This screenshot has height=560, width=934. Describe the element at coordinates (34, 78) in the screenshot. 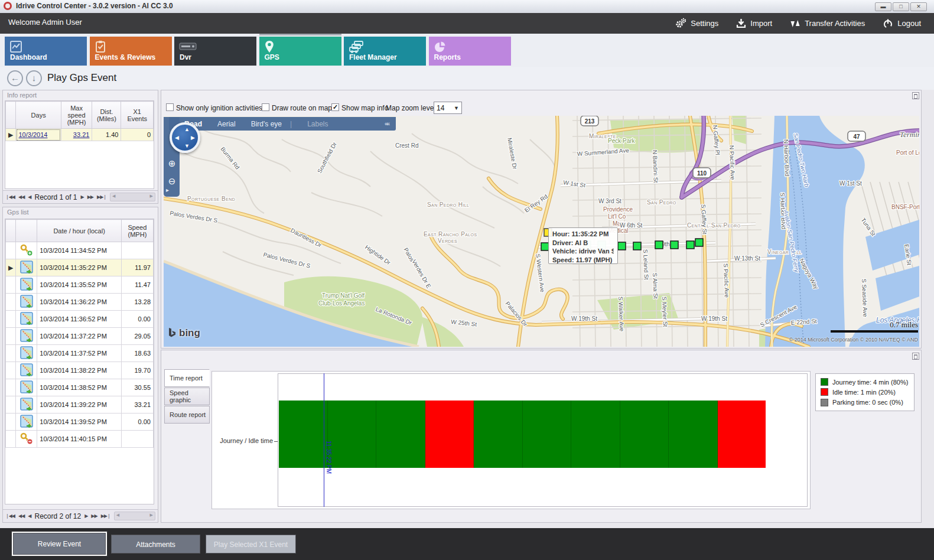

I see `down-button: ↓` at that location.